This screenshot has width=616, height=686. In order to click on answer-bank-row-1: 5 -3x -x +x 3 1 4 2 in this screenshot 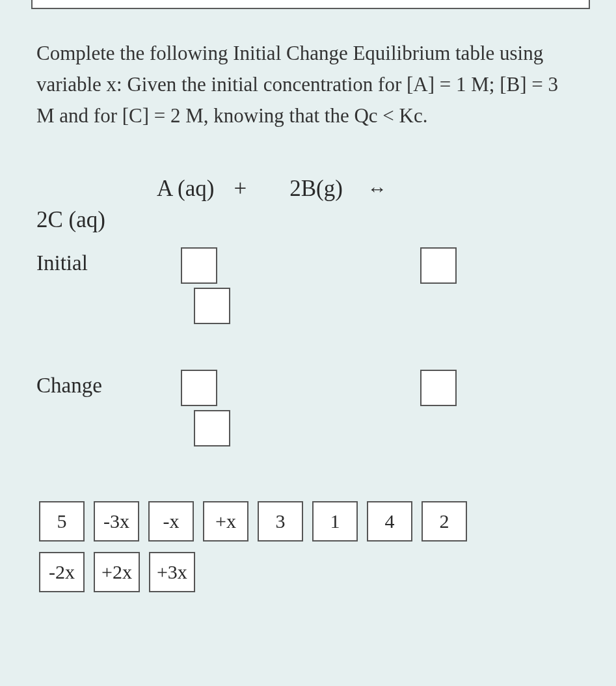, I will do `click(308, 521)`.